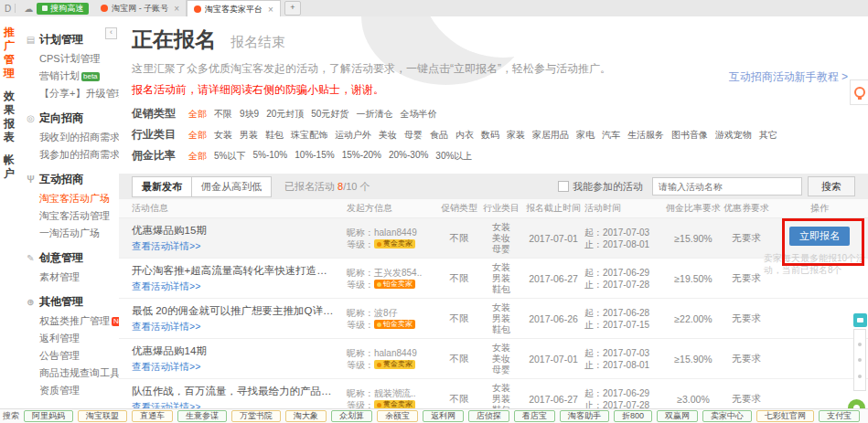 The image size is (868, 423). Describe the element at coordinates (727, 186) in the screenshot. I see `activity-search-input` at that location.